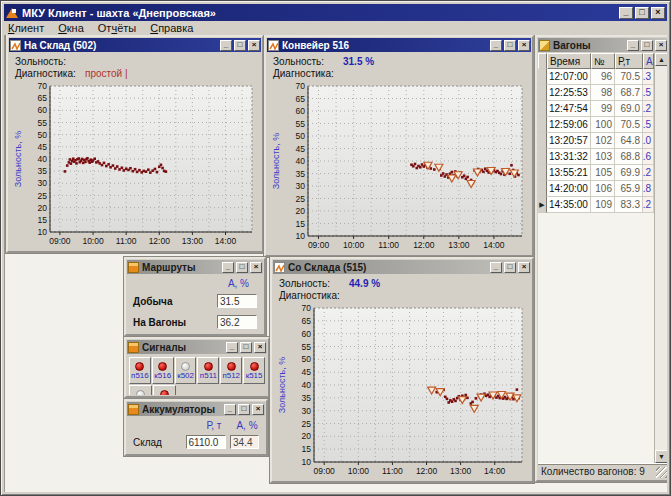 The width and height of the screenshot is (671, 496). What do you see at coordinates (569, 93) in the screenshot?
I see `table-cell: 12:25:53` at bounding box center [569, 93].